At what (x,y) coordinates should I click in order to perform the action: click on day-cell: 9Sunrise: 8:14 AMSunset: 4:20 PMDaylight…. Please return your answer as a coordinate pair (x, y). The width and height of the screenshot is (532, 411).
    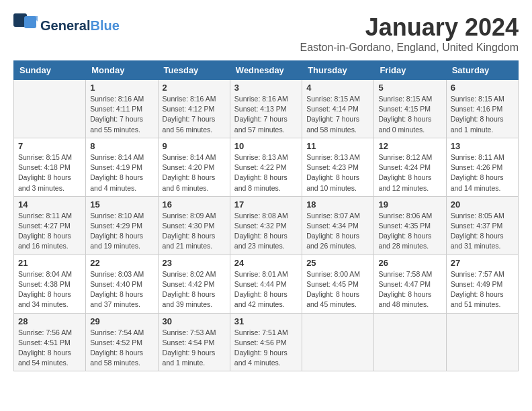
    Looking at the image, I should click on (193, 167).